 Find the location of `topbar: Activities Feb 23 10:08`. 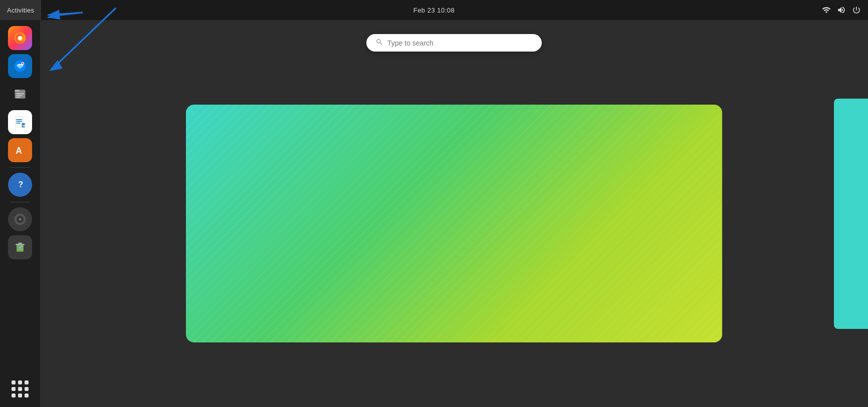

topbar: Activities Feb 23 10:08 is located at coordinates (434, 10).